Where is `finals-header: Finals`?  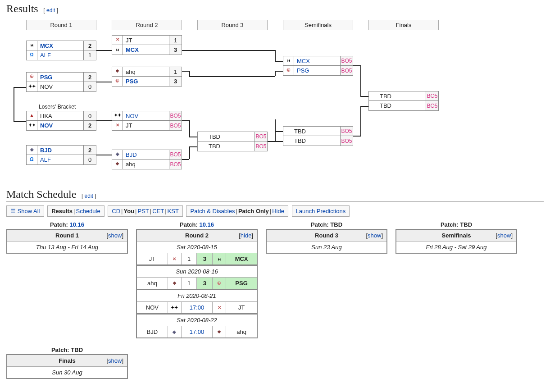
finals-header: Finals is located at coordinates (404, 25).